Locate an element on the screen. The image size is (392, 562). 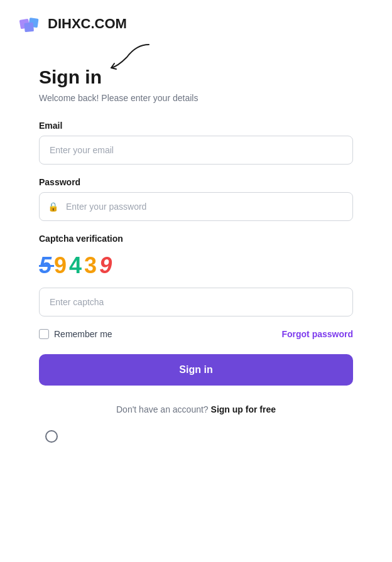
options-row: Remember me Forgot password is located at coordinates (196, 334).